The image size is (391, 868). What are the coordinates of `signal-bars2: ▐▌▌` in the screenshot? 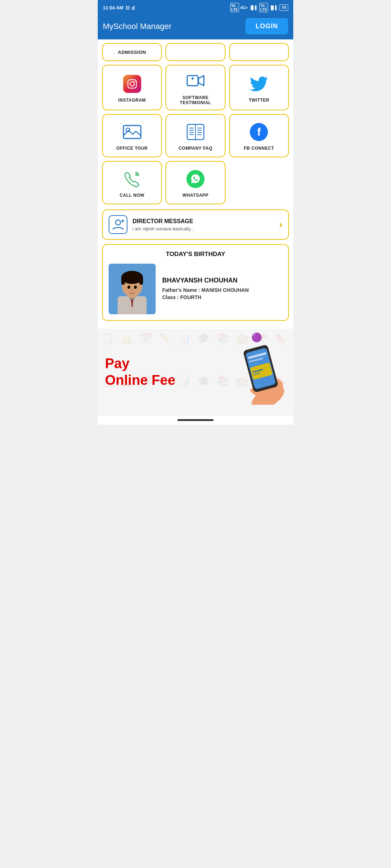 It's located at (274, 8).